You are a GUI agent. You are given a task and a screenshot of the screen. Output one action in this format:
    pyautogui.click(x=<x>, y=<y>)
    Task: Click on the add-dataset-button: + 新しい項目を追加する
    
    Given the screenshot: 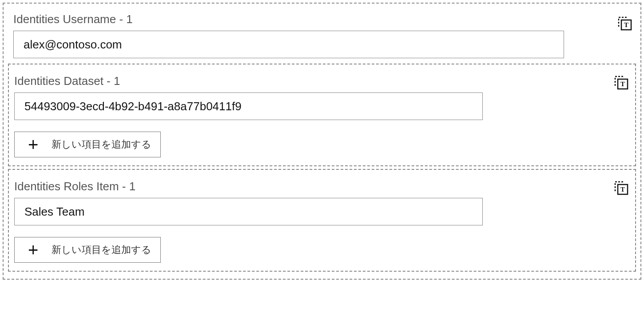 What is the action you would take?
    pyautogui.click(x=87, y=144)
    